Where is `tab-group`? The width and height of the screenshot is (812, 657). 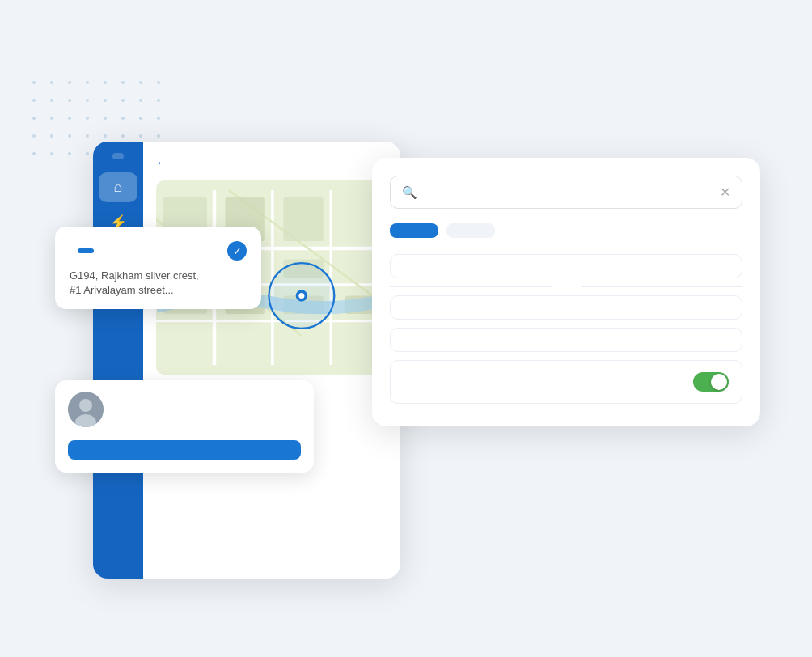
tab-group is located at coordinates (566, 231).